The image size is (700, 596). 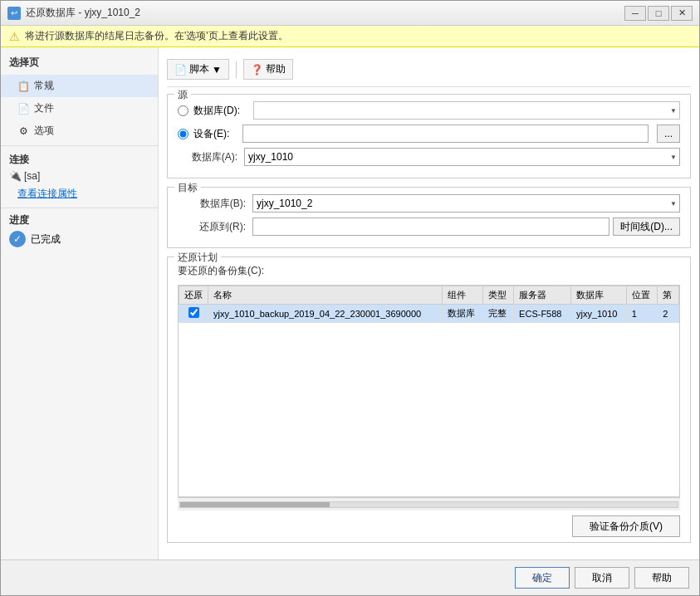 What do you see at coordinates (462, 314) in the screenshot?
I see `row-component: 数据库` at bounding box center [462, 314].